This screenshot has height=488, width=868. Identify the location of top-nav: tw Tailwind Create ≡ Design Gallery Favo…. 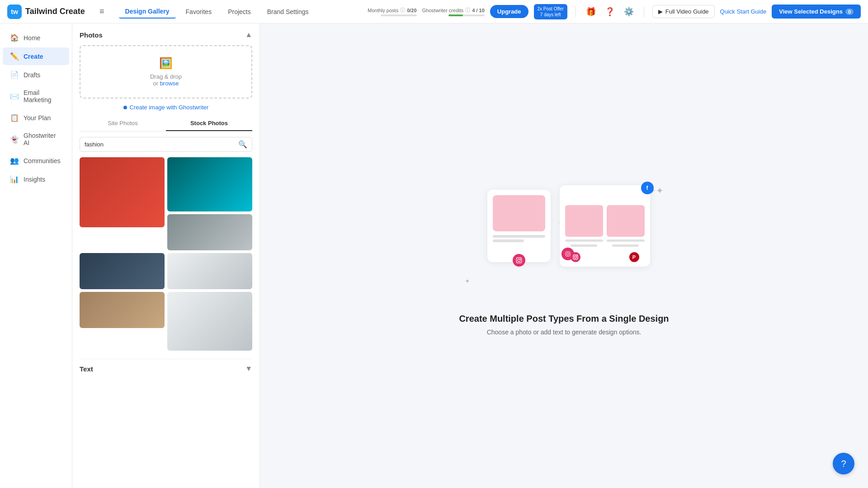
(434, 12).